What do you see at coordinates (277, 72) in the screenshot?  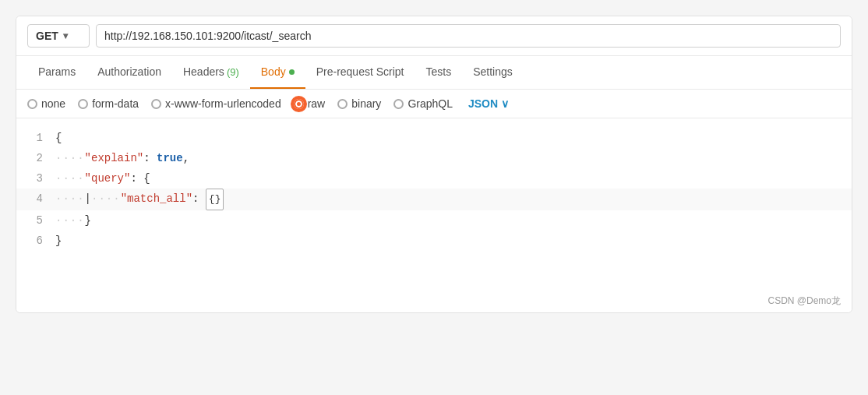 I see `tab-body: Body` at bounding box center [277, 72].